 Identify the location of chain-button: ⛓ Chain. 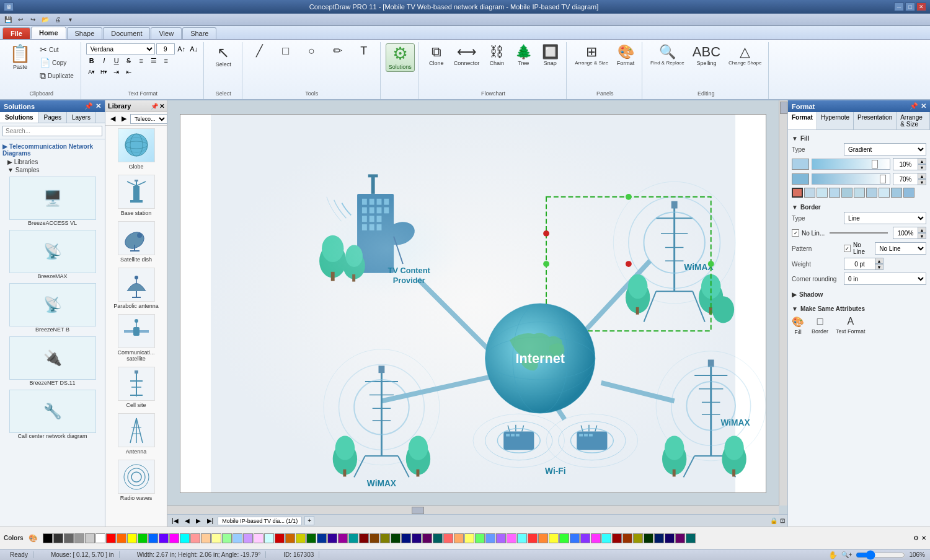
(497, 56).